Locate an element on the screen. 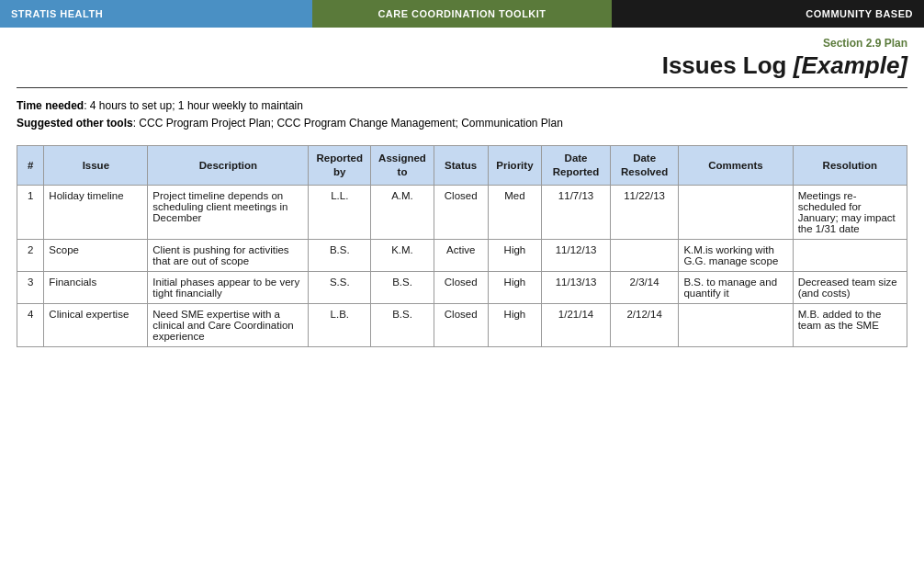 The width and height of the screenshot is (924, 576). th-priority: Priority is located at coordinates (514, 165).